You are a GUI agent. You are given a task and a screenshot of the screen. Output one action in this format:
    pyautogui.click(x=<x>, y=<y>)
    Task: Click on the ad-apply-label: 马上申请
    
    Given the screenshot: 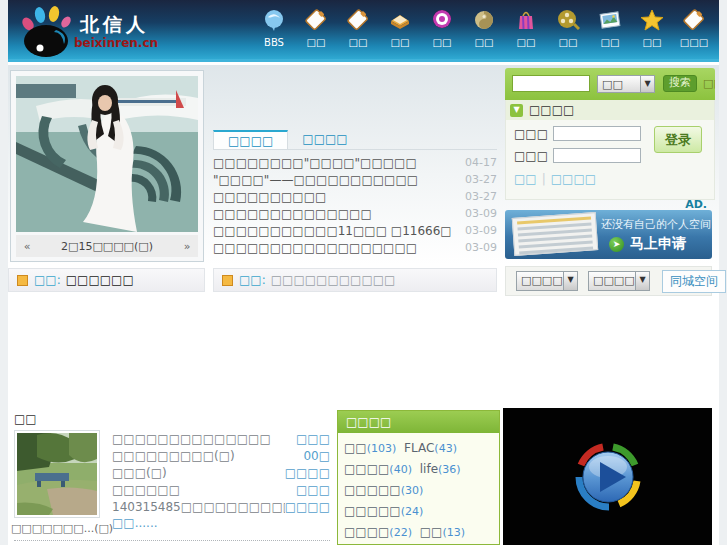 What is the action you would take?
    pyautogui.click(x=658, y=244)
    